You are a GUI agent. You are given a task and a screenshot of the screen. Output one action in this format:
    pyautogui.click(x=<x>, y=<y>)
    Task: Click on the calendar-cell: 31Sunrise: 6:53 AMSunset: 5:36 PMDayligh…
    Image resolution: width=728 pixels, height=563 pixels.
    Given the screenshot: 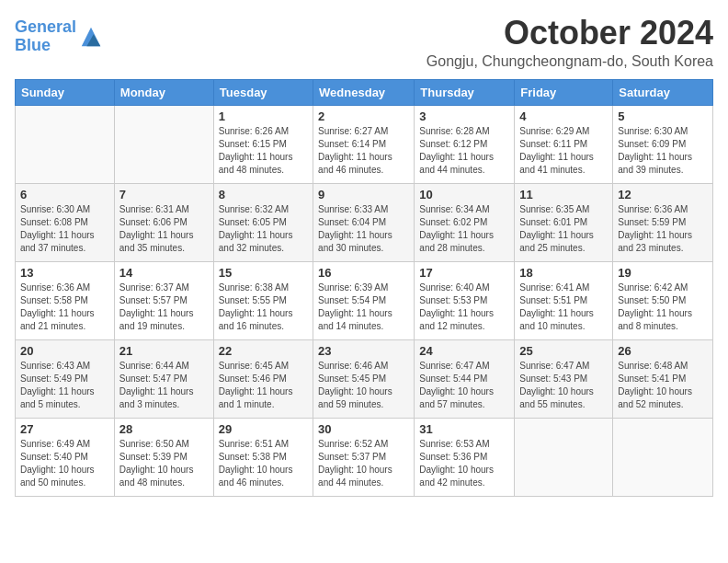 What is the action you would take?
    pyautogui.click(x=465, y=456)
    